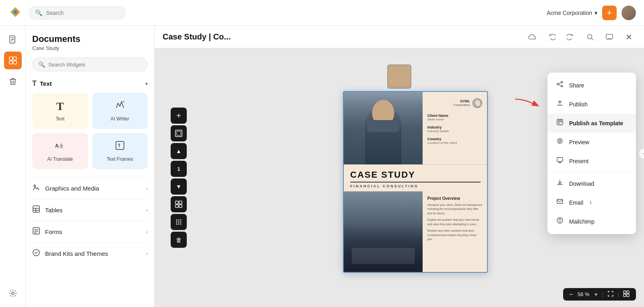 The image size is (644, 307). What do you see at coordinates (569, 13) in the screenshot?
I see `workspace-name: Acme Corporation` at bounding box center [569, 13].